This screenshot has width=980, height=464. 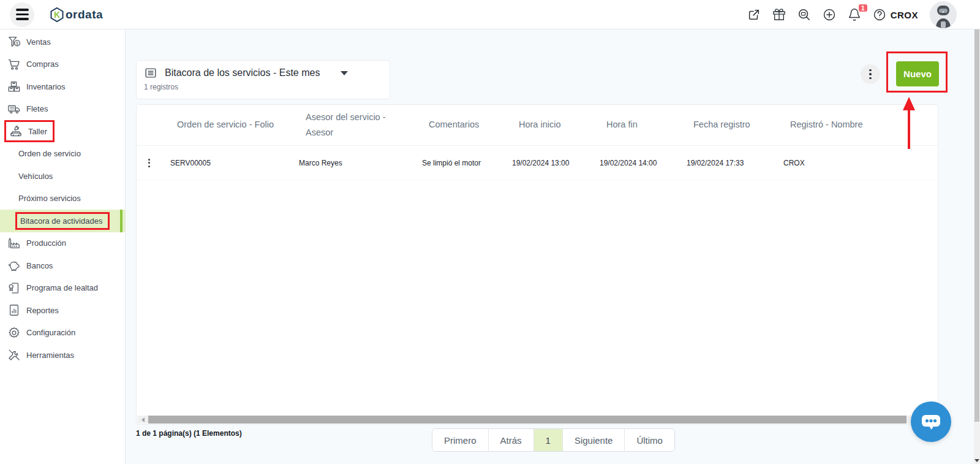 What do you see at coordinates (50, 356) in the screenshot?
I see `sidebar-item-label: Herramientas` at bounding box center [50, 356].